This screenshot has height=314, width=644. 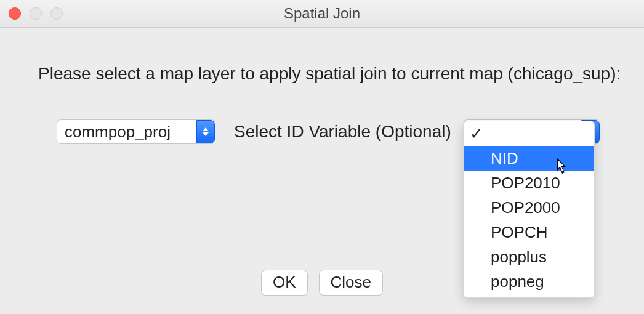 I want to click on window-title: Spatial Join, so click(x=322, y=14).